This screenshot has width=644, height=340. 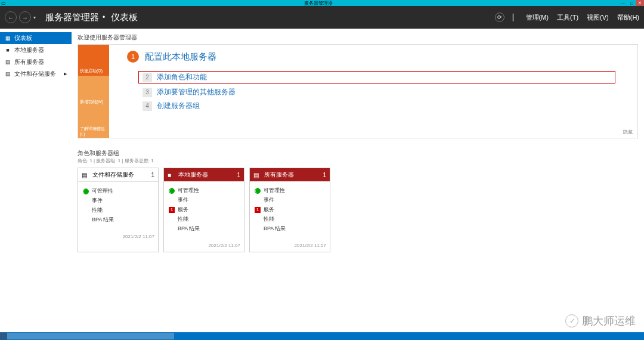 I want to click on menu-help: 帮助(H), so click(x=628, y=18).